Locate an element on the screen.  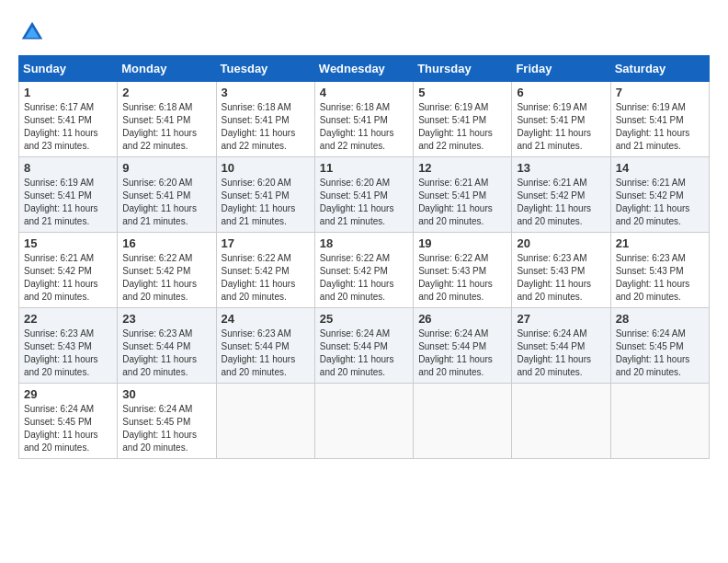
day-number: 8 is located at coordinates (68, 167).